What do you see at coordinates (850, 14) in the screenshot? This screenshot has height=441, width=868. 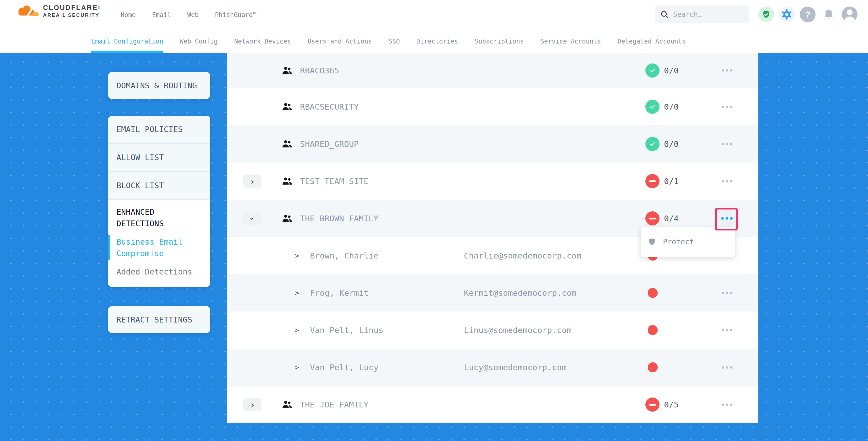 I see `account-icon` at bounding box center [850, 14].